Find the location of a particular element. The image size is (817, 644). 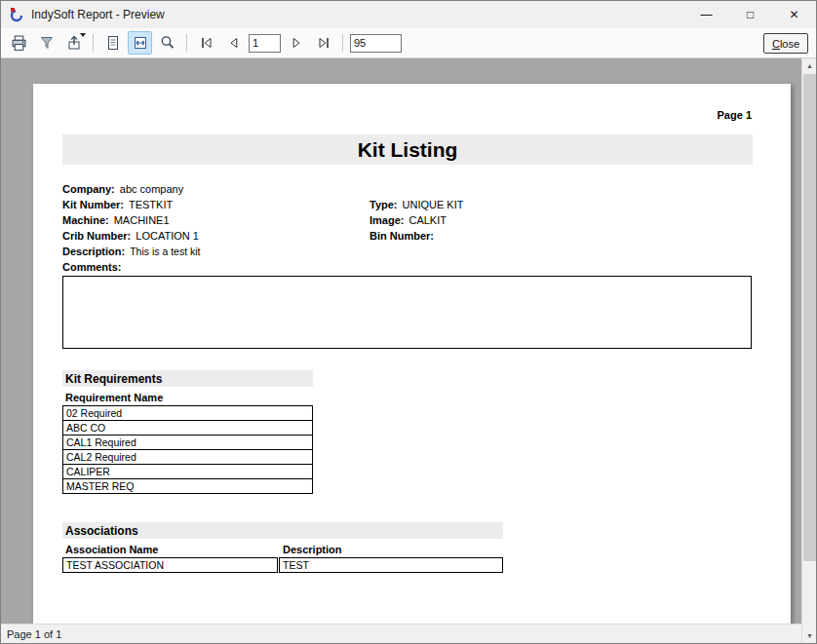

window-title: IndySoft Report - Preview is located at coordinates (97, 15).